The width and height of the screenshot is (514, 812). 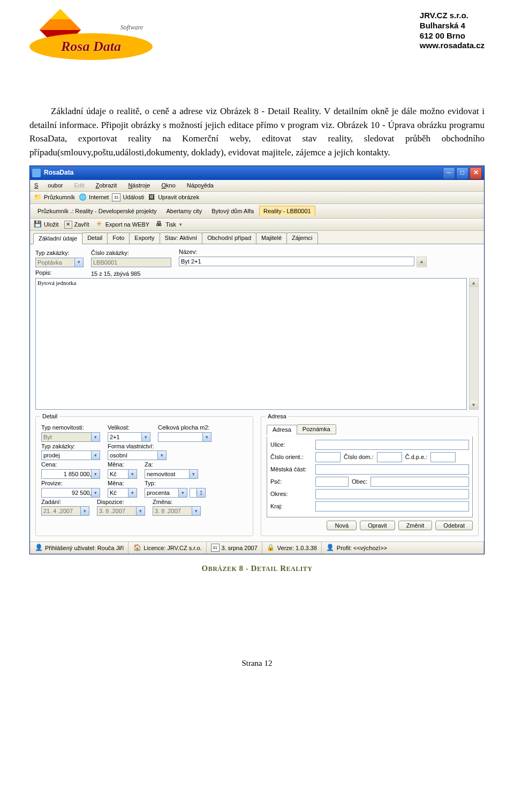 What do you see at coordinates (77, 225) in the screenshot?
I see `btn-zavrit: ✕ Zavřít` at bounding box center [77, 225].